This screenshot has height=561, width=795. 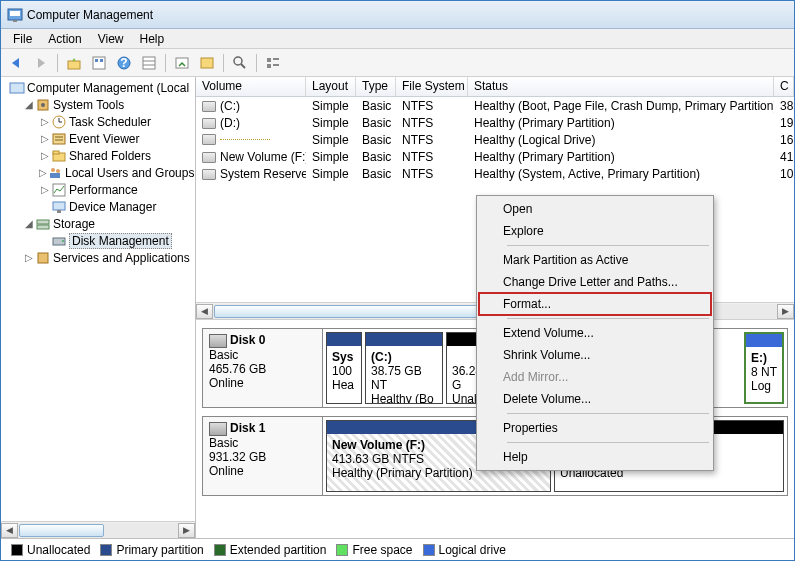 I want to click on list-button, so click(x=273, y=63).